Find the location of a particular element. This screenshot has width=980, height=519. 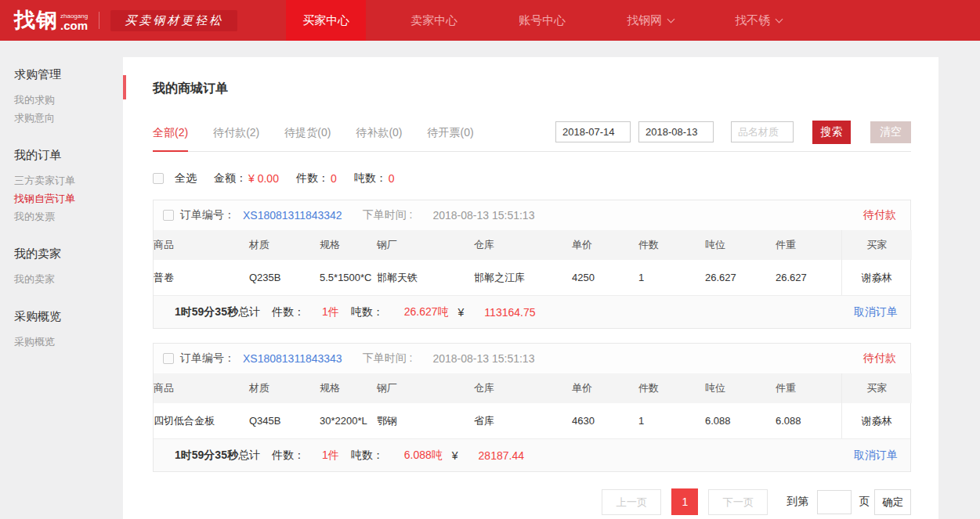

col-buyer: 买家 is located at coordinates (877, 245).